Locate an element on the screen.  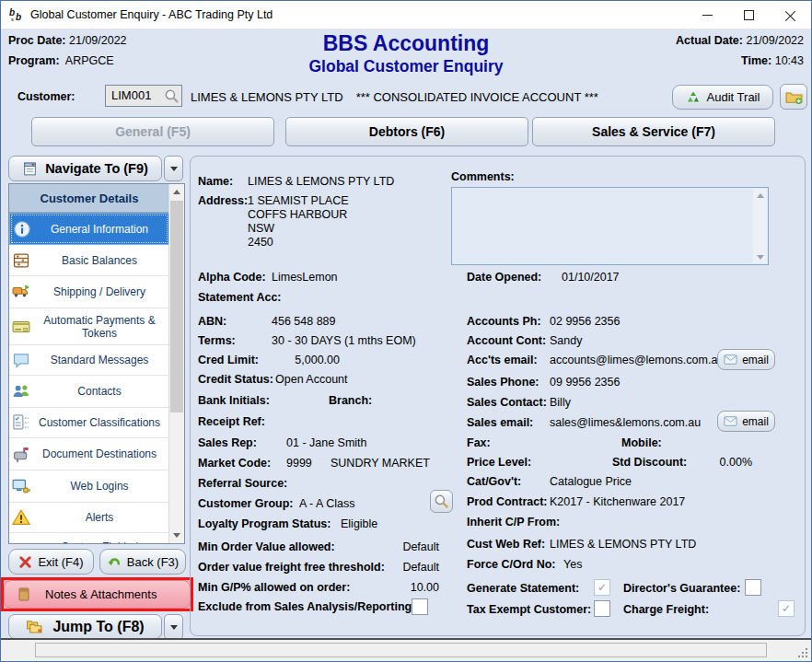
address-line: 1 SEAMIST PLACE is located at coordinates (298, 201).